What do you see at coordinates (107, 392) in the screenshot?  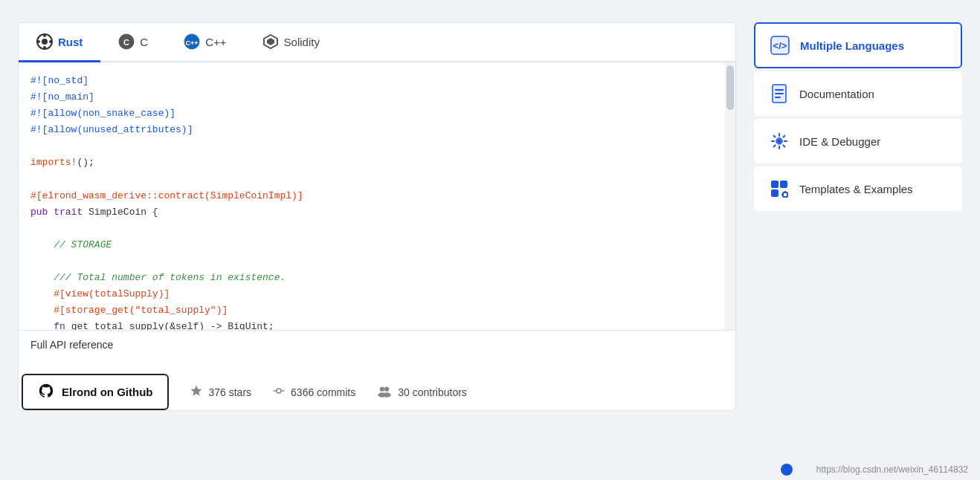 I see `github-button-label: Elrond on Github` at bounding box center [107, 392].